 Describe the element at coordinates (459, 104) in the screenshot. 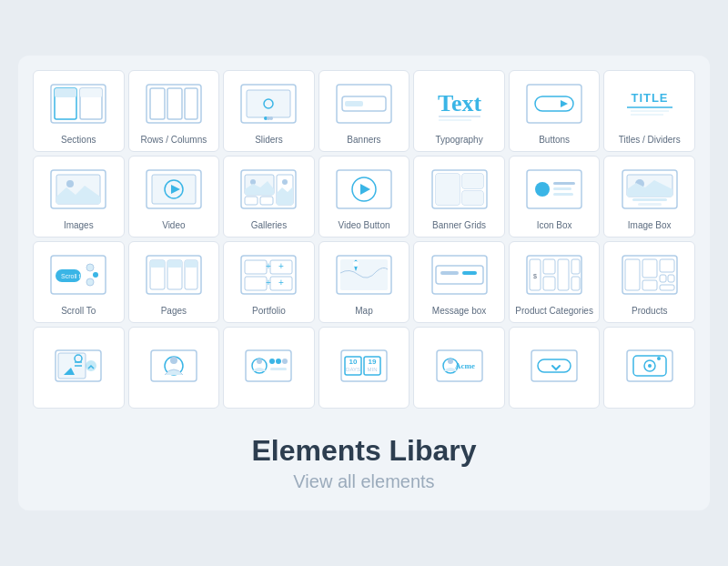

I see `svg-text: Text` at that location.